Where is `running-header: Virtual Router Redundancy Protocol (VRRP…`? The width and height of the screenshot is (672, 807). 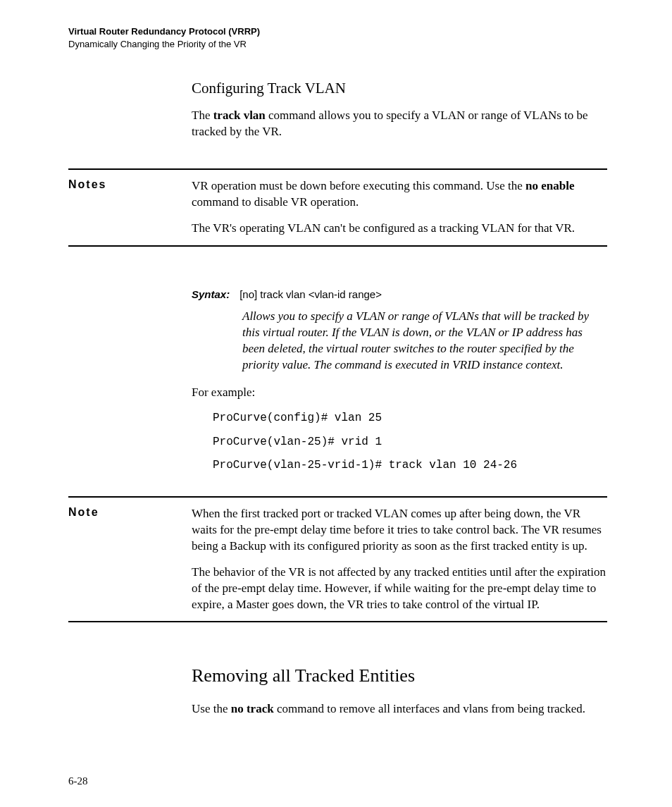
running-header: Virtual Router Redundancy Protocol (VRRP… is located at coordinates (338, 38).